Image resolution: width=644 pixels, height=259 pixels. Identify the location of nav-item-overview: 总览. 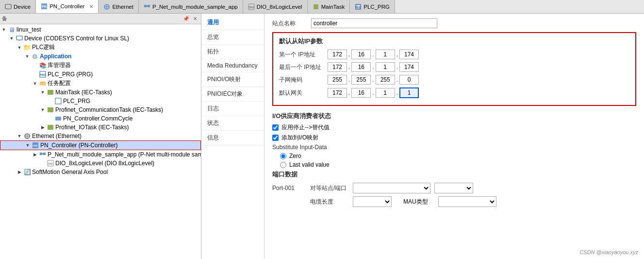
(233, 37).